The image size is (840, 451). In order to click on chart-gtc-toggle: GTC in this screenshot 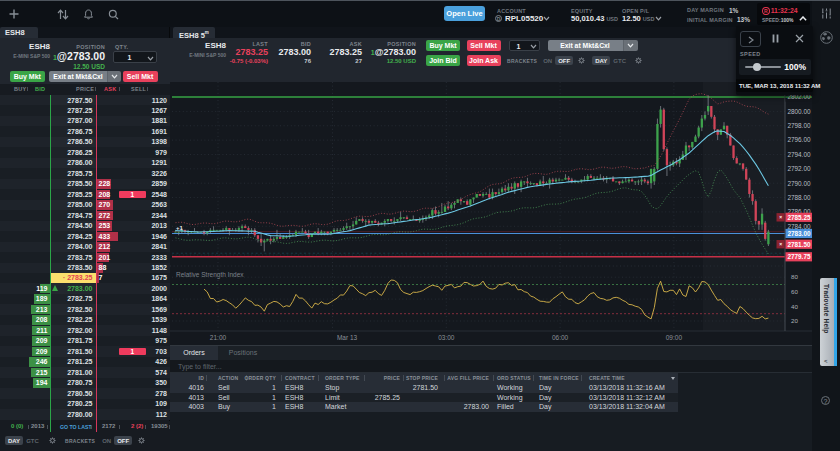, I will do `click(620, 60)`.